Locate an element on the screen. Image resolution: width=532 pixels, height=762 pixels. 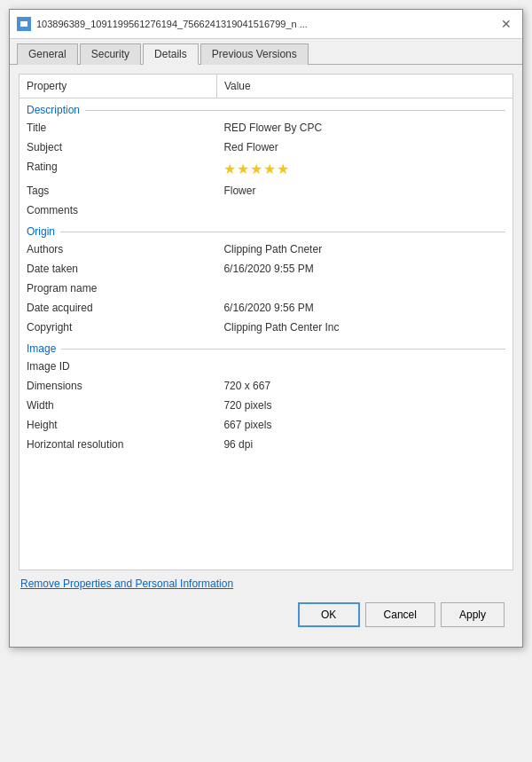
table-row: Horizontal resolution96 dpi is located at coordinates (266, 444).